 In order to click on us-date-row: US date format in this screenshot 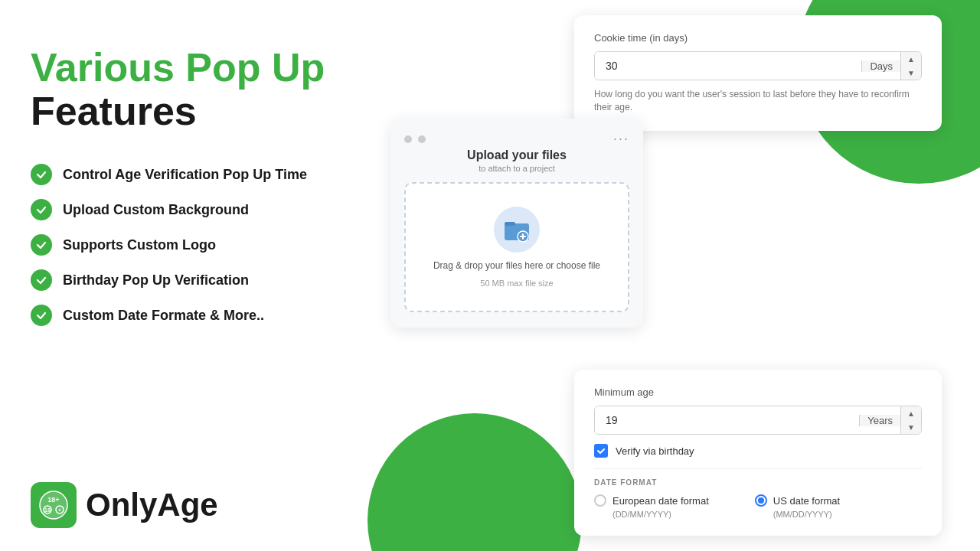, I will do `click(798, 500)`.